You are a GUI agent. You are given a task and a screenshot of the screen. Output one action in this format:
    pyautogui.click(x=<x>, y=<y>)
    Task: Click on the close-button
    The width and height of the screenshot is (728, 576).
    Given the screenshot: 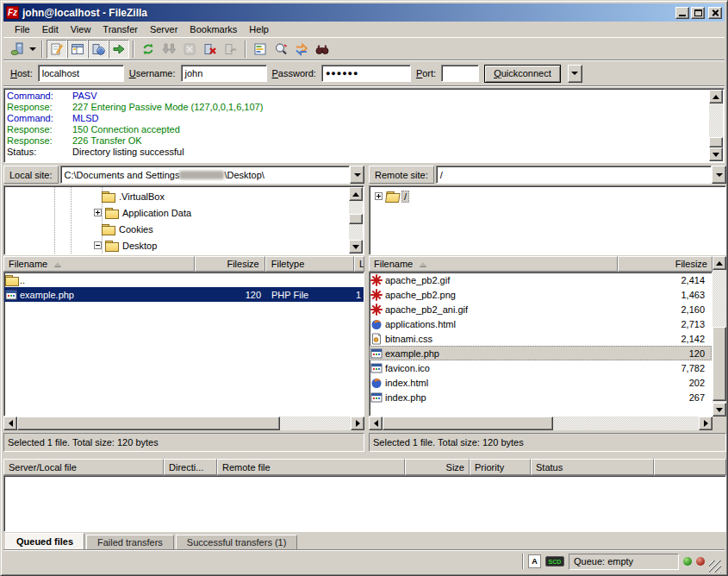 What is the action you would take?
    pyautogui.click(x=715, y=13)
    